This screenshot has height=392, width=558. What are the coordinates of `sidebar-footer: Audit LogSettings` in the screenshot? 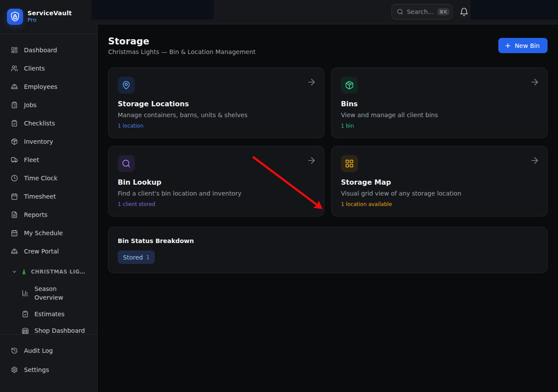 It's located at (49, 363).